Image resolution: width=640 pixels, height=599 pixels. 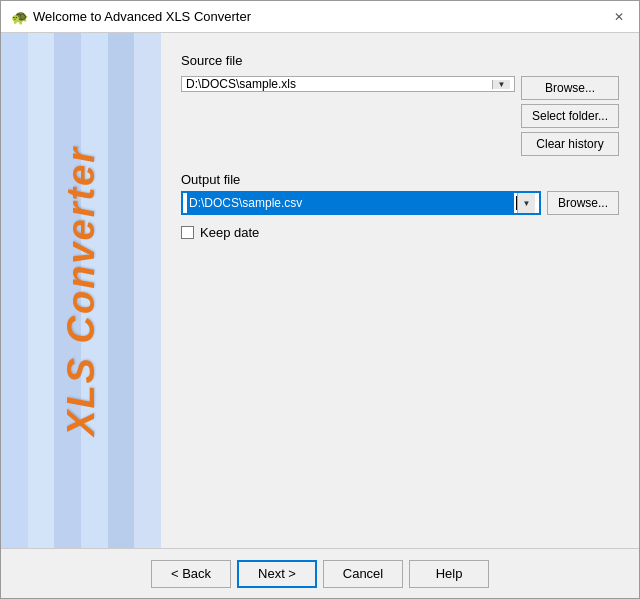 What do you see at coordinates (400, 203) in the screenshot?
I see `output-row: D:\DOCS\sample.csv ▼ Browse...` at bounding box center [400, 203].